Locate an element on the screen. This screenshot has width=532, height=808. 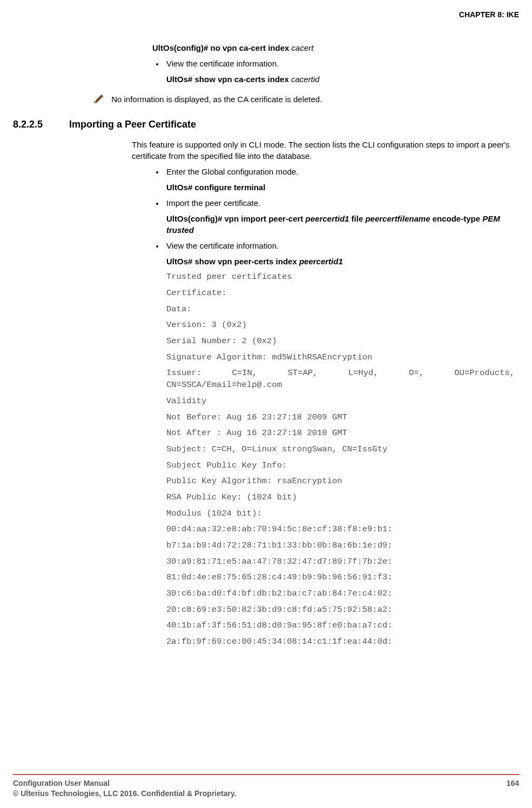
output-line: Serial Number: 2 (0x2) is located at coordinates (340, 342).